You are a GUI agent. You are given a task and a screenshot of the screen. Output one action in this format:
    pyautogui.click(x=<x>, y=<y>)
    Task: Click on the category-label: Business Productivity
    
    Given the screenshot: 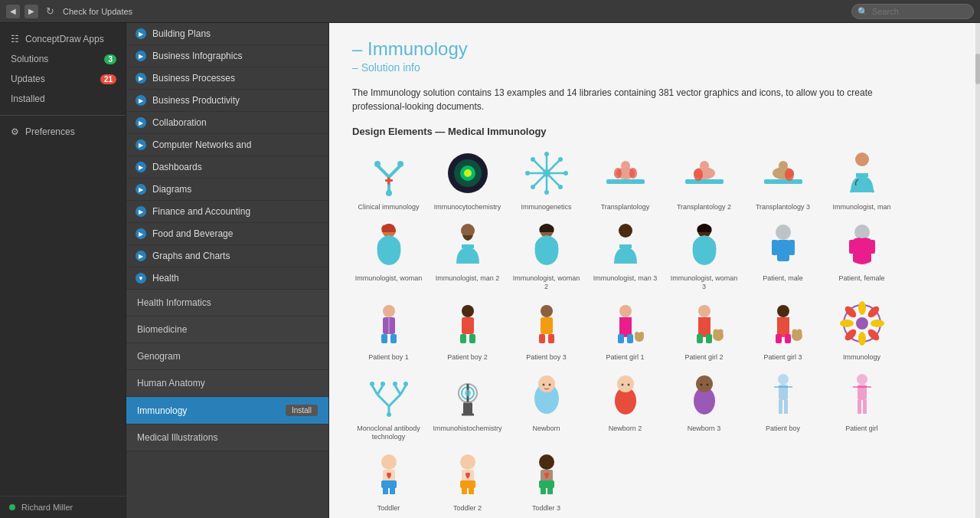 What is the action you would take?
    pyautogui.click(x=196, y=100)
    